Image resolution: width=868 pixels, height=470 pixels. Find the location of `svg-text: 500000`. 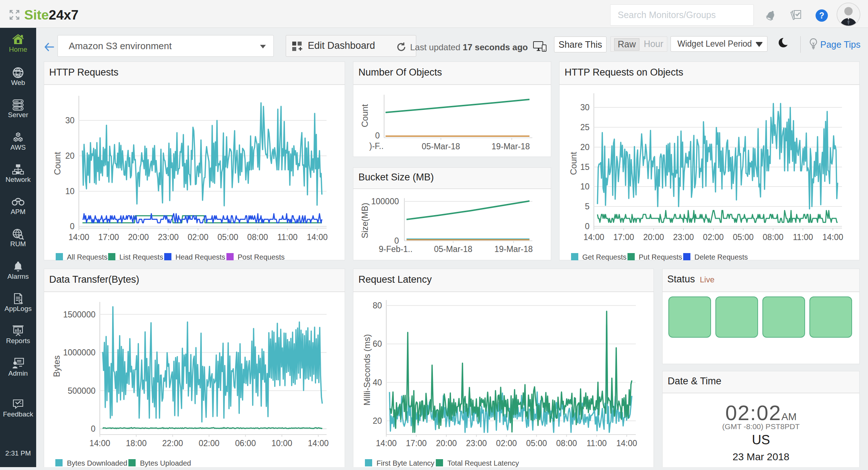

svg-text: 500000 is located at coordinates (82, 391).